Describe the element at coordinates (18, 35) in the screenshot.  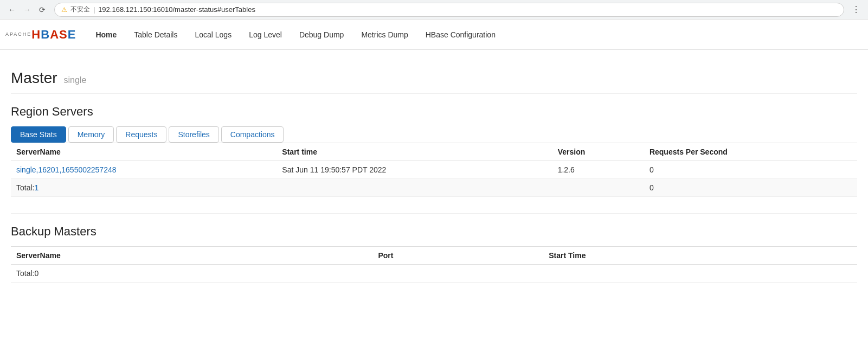
I see `logo-apache-text: APACHE` at that location.